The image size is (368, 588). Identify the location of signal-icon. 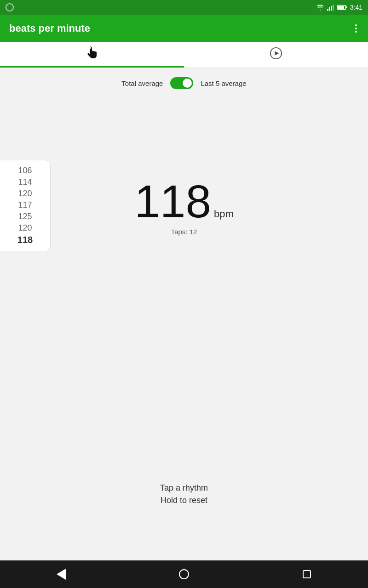
(331, 7).